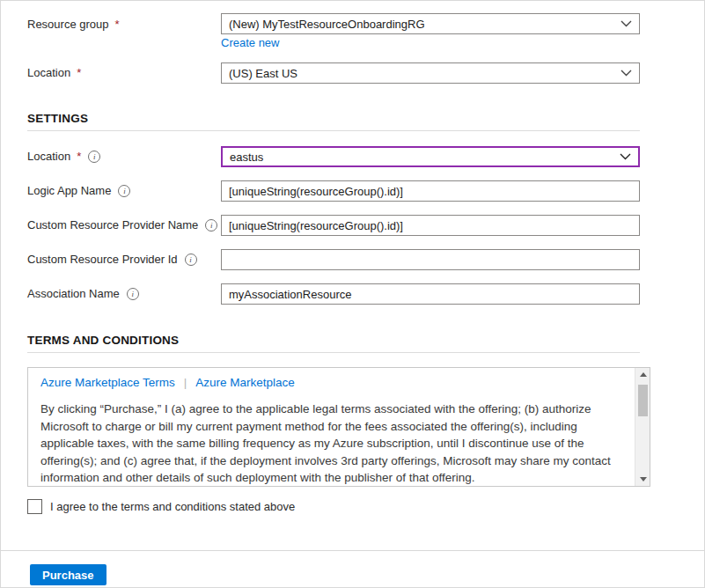 The width and height of the screenshot is (705, 588). I want to click on resource-group-dropdown: (New) MyTestResourceOnboardingRG, so click(430, 24).